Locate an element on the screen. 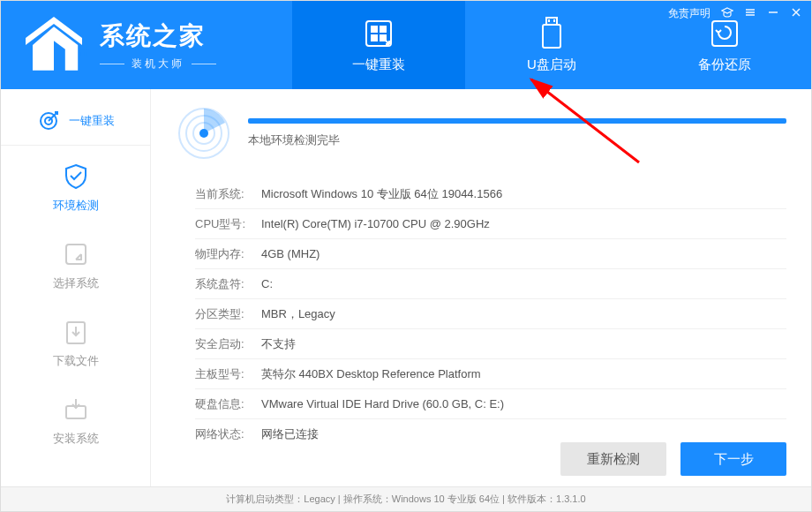  tab-usb-boot: U盘启动 is located at coordinates (552, 45).